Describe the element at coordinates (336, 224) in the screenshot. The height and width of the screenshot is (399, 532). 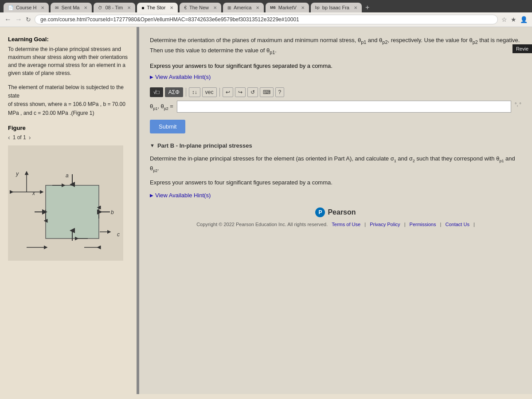
I see `footer-links: Copyright © 2022 Pearson Education Inc. …` at that location.